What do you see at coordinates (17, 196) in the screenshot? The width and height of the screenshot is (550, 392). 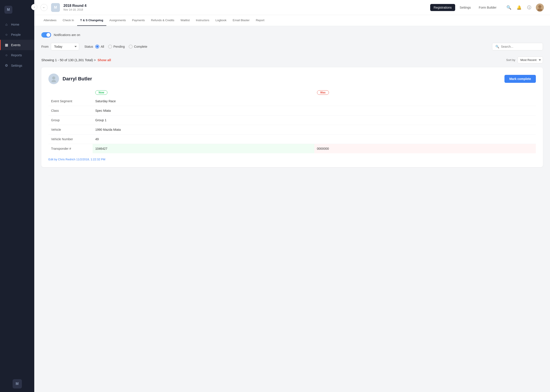 I see `sidebar-navigation: ⌂Home○People▦Events○Reports⚙Settings` at bounding box center [17, 196].